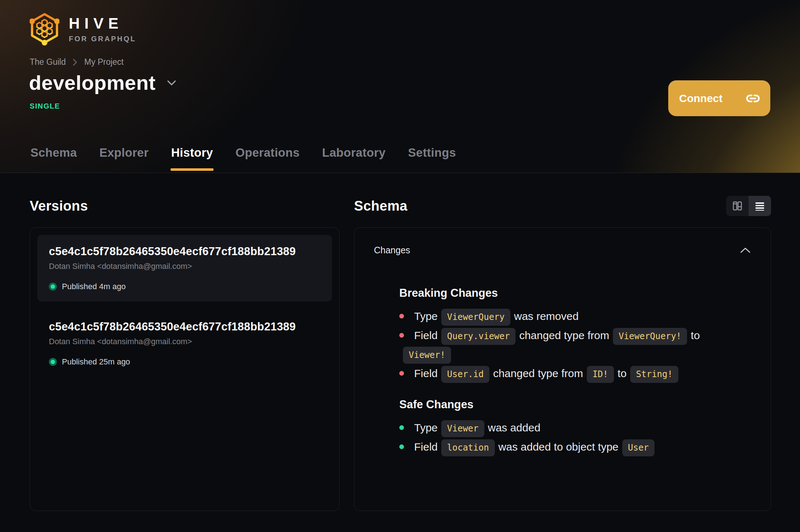 This screenshot has height=532, width=800. Describe the element at coordinates (600, 374) in the screenshot. I see `code-chip: ID!` at that location.